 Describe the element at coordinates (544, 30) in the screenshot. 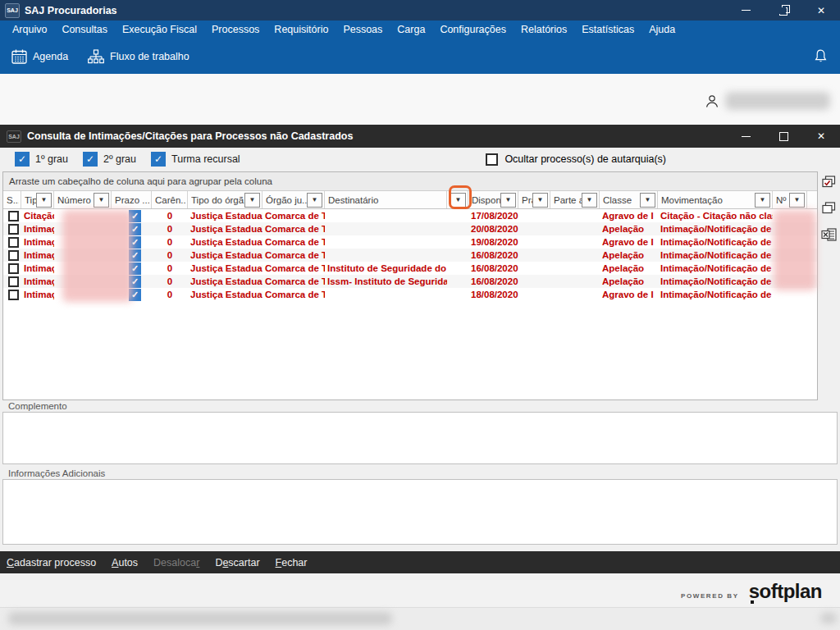

I see `menu-relatorios: Relatórios` at that location.